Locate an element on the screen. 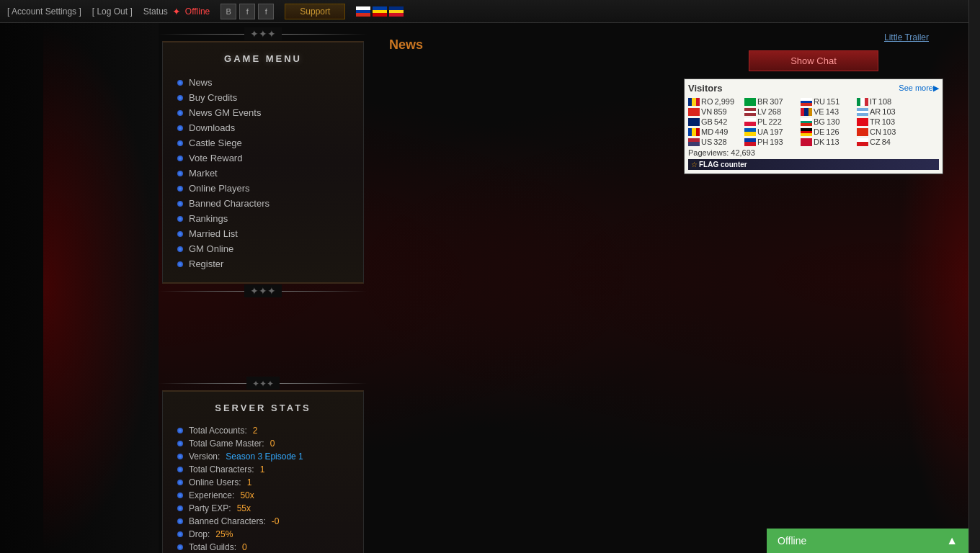 This screenshot has height=553, width=980. stat-value-3: 1 is located at coordinates (262, 469).